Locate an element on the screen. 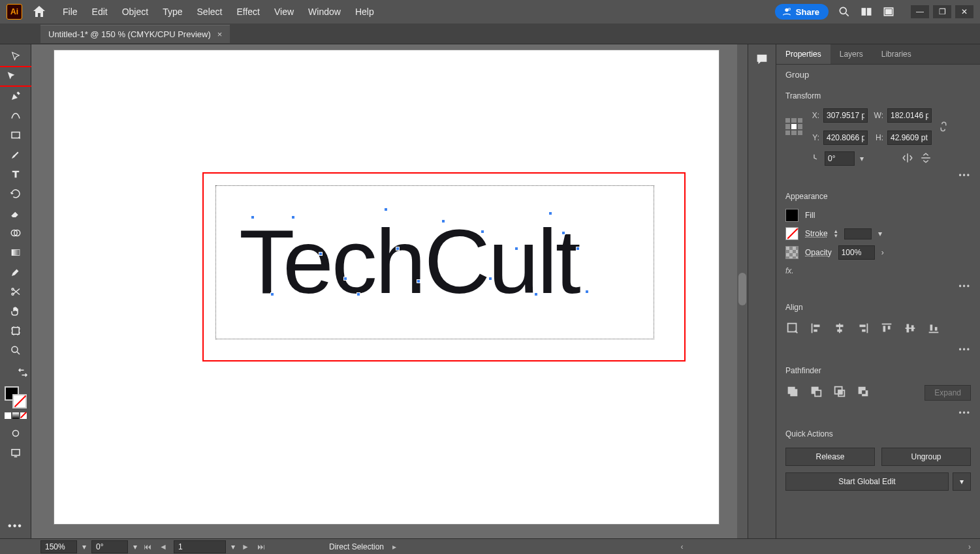 Image resolution: width=980 pixels, height=554 pixels. rectangle-tool is located at coordinates (16, 135).